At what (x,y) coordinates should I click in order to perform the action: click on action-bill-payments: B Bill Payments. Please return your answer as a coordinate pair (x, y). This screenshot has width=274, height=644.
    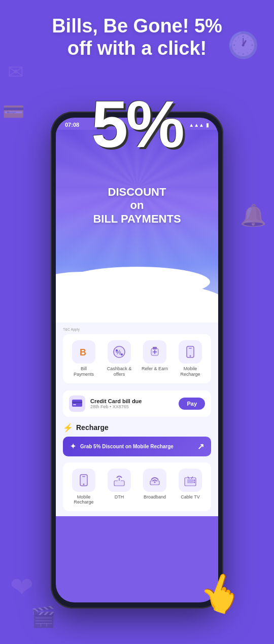
    Looking at the image, I should click on (84, 359).